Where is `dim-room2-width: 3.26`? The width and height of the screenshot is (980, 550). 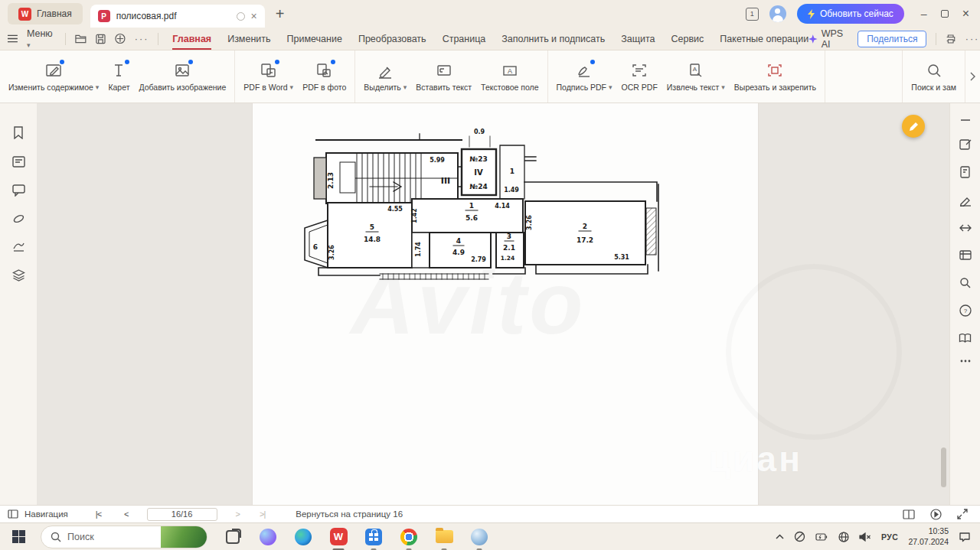
dim-room2-width: 3.26 is located at coordinates (530, 223).